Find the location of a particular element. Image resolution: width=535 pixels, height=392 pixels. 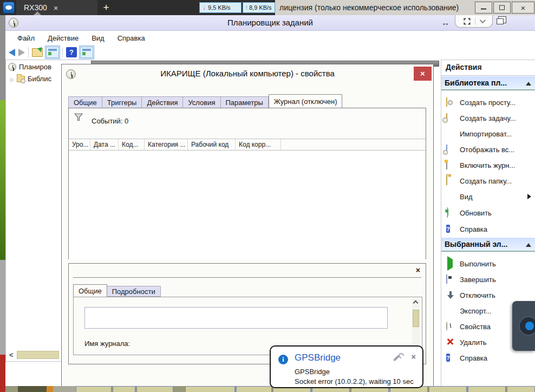

windows-restore-icon is located at coordinates (500, 22).